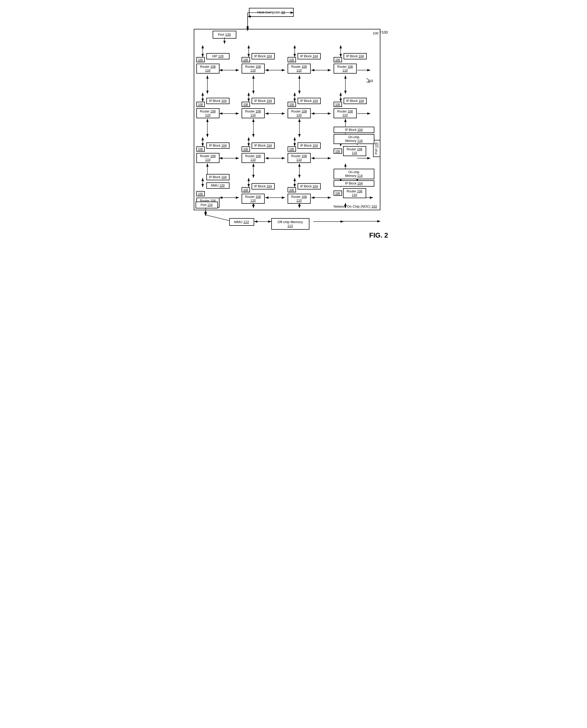  I want to click on host-computer-label: Host Computer 10, so click(271, 12).